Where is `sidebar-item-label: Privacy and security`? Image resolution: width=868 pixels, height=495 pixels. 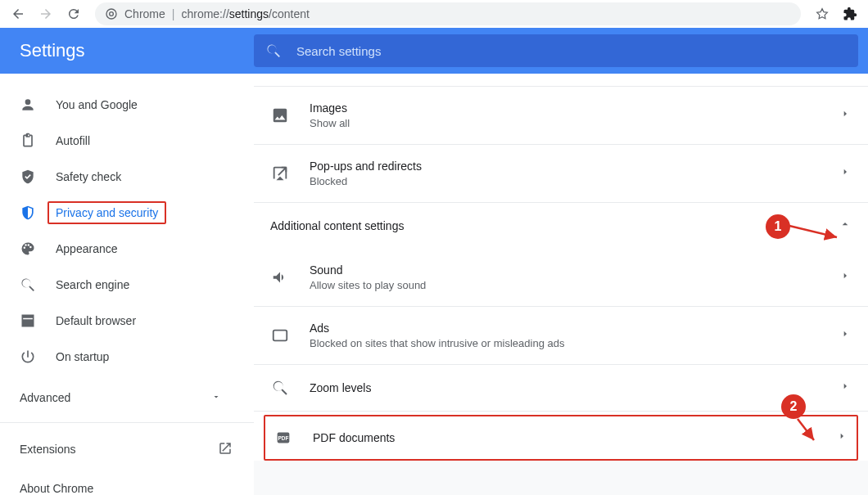 sidebar-item-label: Privacy and security is located at coordinates (106, 213).